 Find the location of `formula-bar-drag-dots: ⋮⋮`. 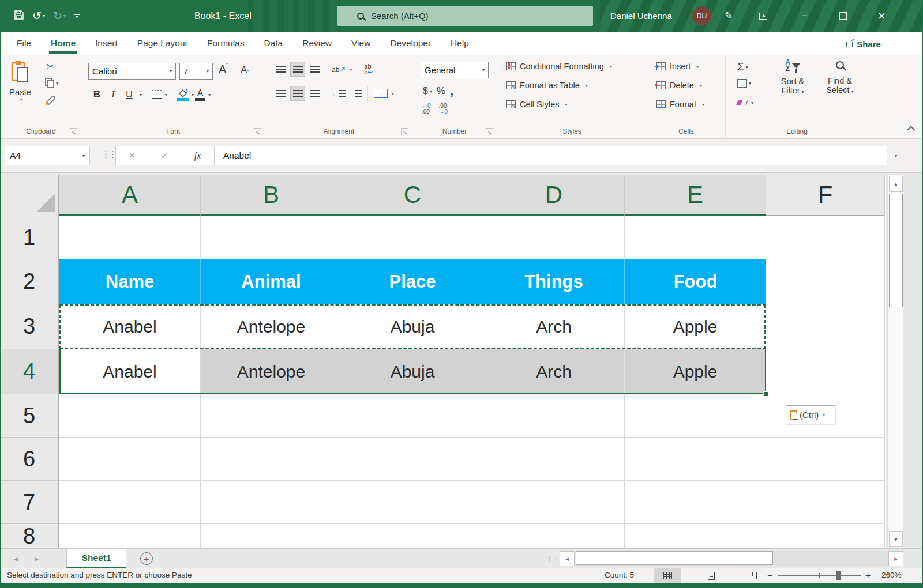

formula-bar-drag-dots: ⋮⋮ is located at coordinates (108, 154).